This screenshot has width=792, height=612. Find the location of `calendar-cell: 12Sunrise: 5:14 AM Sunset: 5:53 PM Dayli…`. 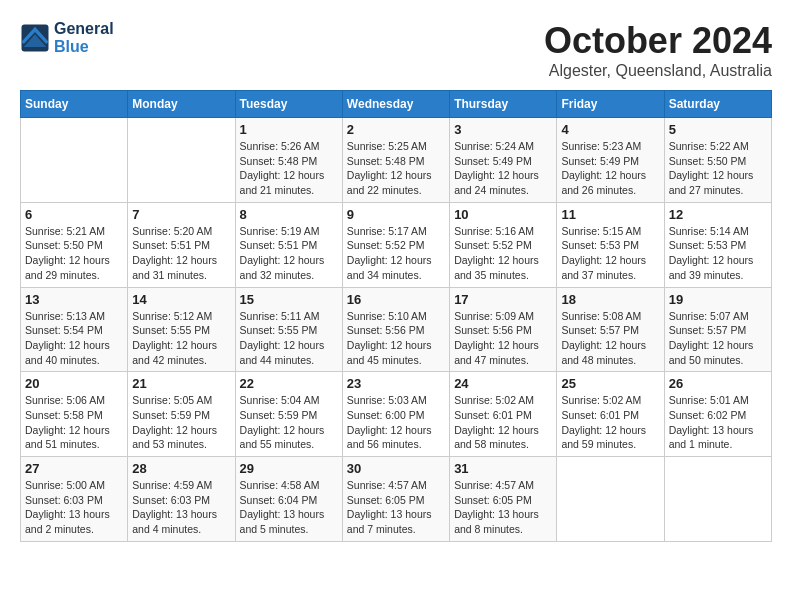

calendar-cell: 12Sunrise: 5:14 AM Sunset: 5:53 PM Dayli… is located at coordinates (718, 244).